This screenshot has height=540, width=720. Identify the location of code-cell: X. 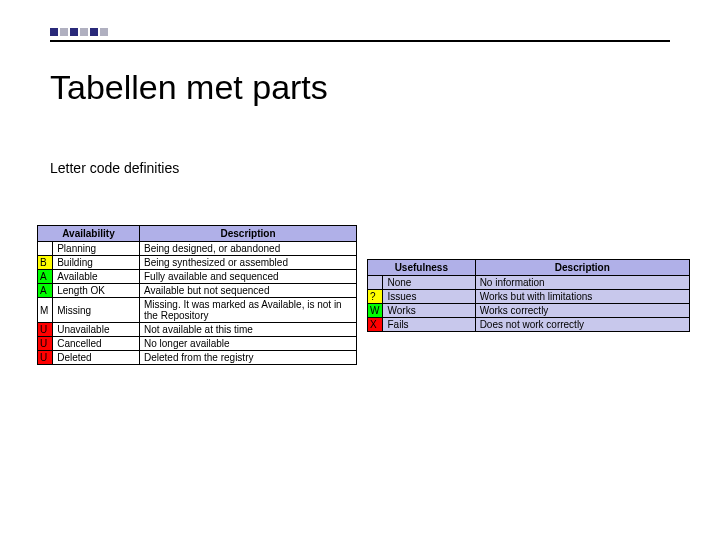
(376, 324).